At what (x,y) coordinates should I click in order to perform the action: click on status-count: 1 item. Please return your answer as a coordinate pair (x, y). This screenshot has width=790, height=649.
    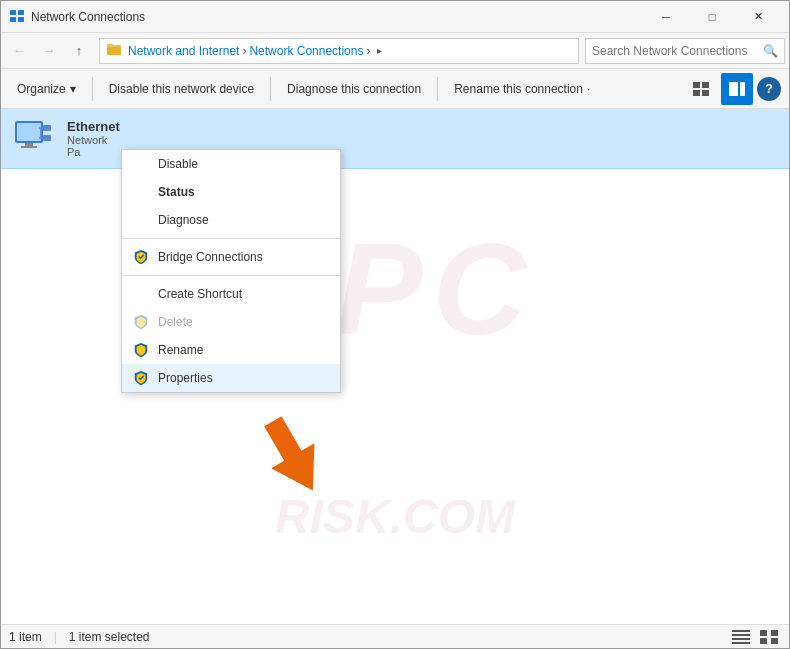
    Looking at the image, I should click on (26, 637).